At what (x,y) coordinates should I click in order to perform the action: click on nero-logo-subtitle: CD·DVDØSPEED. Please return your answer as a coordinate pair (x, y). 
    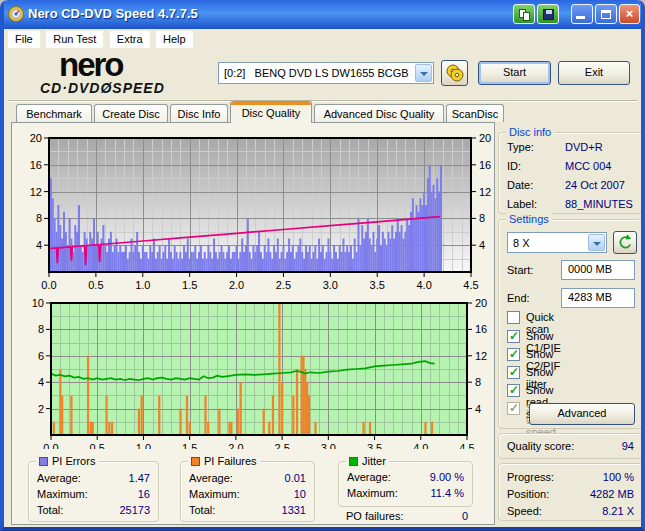
    Looking at the image, I should click on (102, 88).